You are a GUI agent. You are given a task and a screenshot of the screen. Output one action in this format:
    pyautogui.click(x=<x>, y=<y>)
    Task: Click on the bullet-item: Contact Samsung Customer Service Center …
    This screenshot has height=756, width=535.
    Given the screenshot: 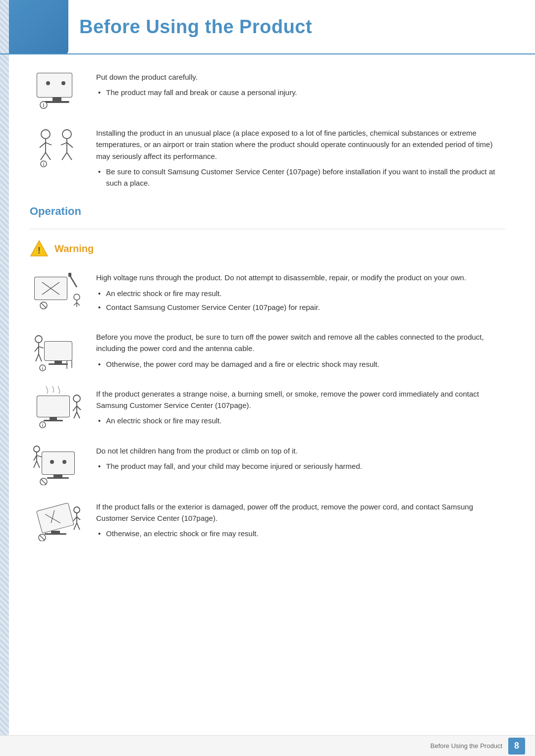 What is the action you would take?
    pyautogui.click(x=301, y=307)
    